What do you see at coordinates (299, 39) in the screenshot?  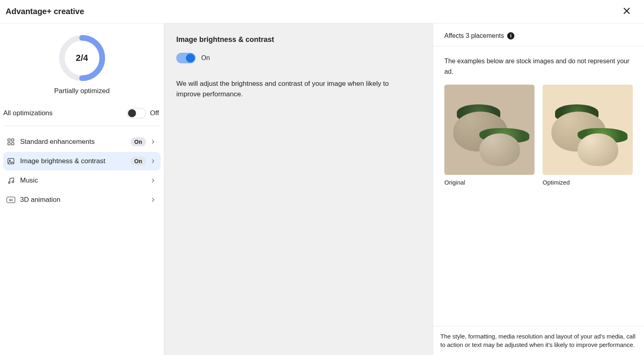 I see `main-title: Image brightness & contrast` at bounding box center [299, 39].